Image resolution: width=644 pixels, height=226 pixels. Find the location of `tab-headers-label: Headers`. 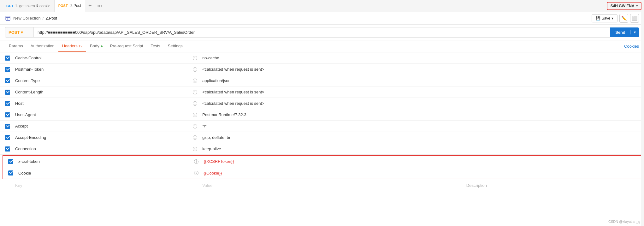

tab-headers-label: Headers is located at coordinates (70, 46).